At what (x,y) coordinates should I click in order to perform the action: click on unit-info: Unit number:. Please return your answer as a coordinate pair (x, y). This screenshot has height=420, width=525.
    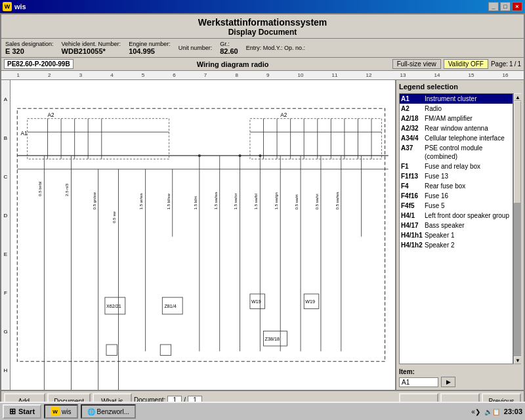
    Looking at the image, I should click on (196, 48).